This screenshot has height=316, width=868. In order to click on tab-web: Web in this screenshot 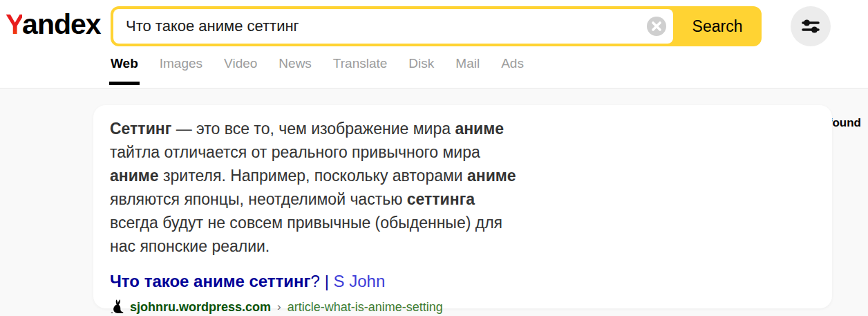, I will do `click(124, 71)`.